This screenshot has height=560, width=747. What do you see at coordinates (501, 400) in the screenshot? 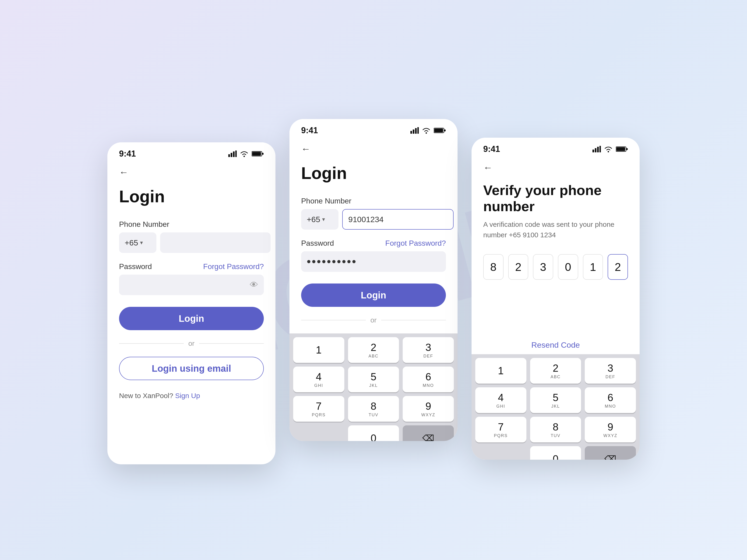
I see `key-4-3: 4GHI` at bounding box center [501, 400].